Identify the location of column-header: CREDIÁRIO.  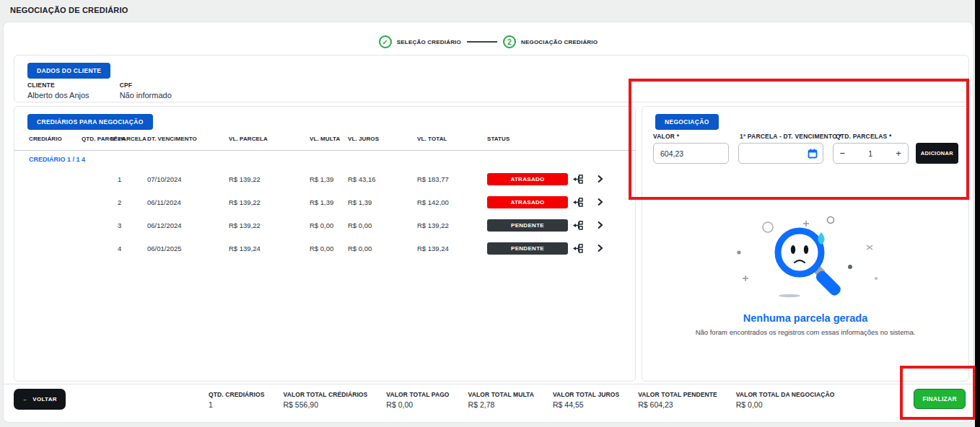
(55, 138).